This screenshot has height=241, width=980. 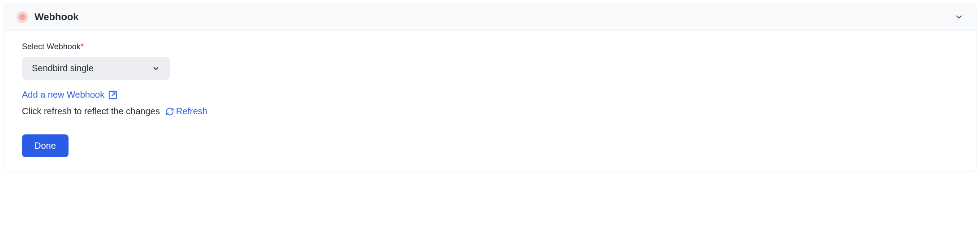 What do you see at coordinates (22, 17) in the screenshot?
I see `status-indicator-icon` at bounding box center [22, 17].